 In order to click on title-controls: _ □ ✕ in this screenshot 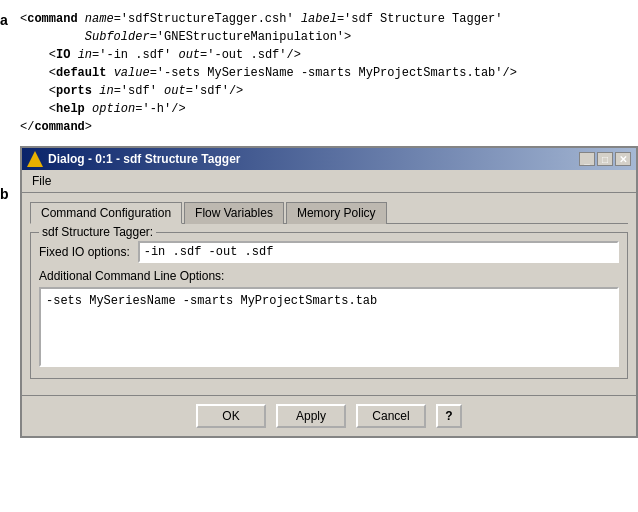, I will do `click(605, 159)`.